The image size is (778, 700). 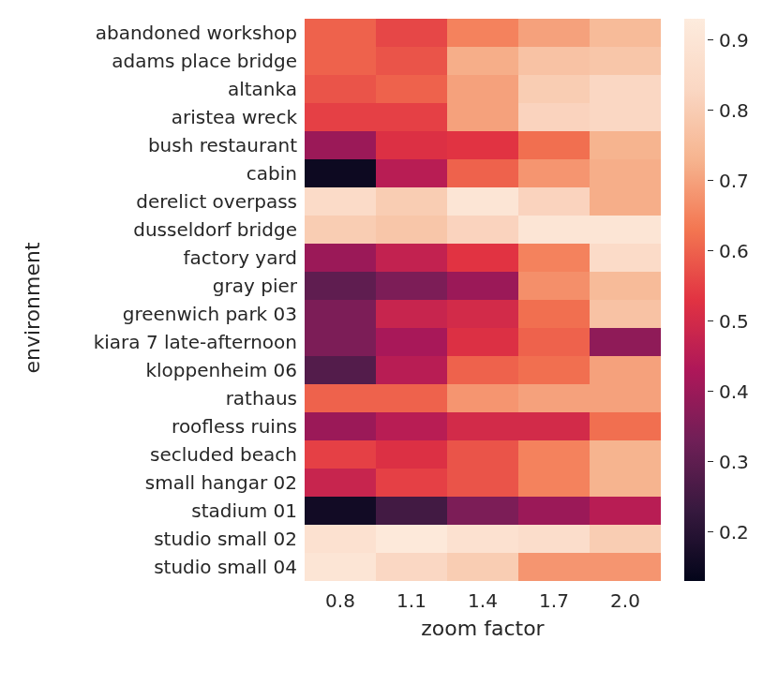 What do you see at coordinates (734, 532) in the screenshot?
I see `colorbar-tick-label: 0.2` at bounding box center [734, 532].